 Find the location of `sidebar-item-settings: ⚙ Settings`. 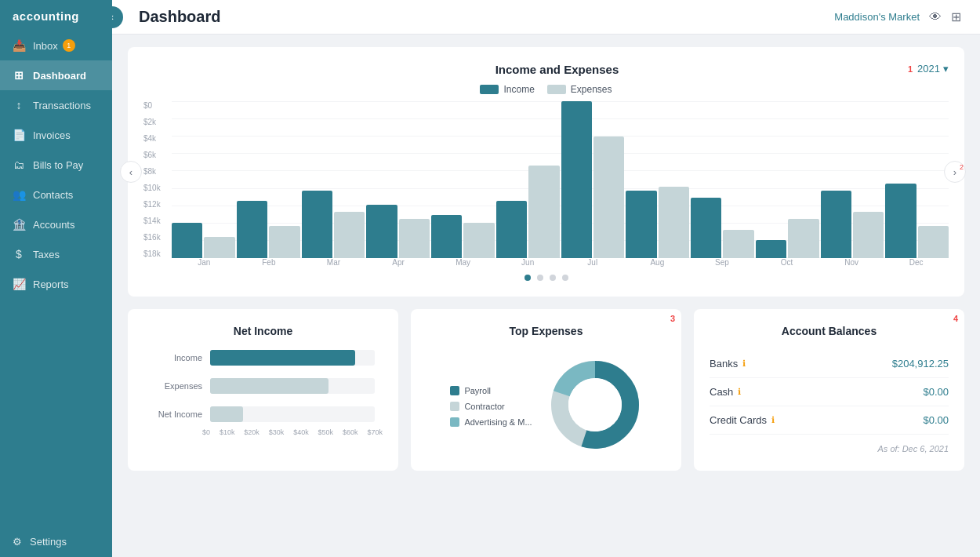

sidebar-item-settings: ⚙ Settings is located at coordinates (56, 541).